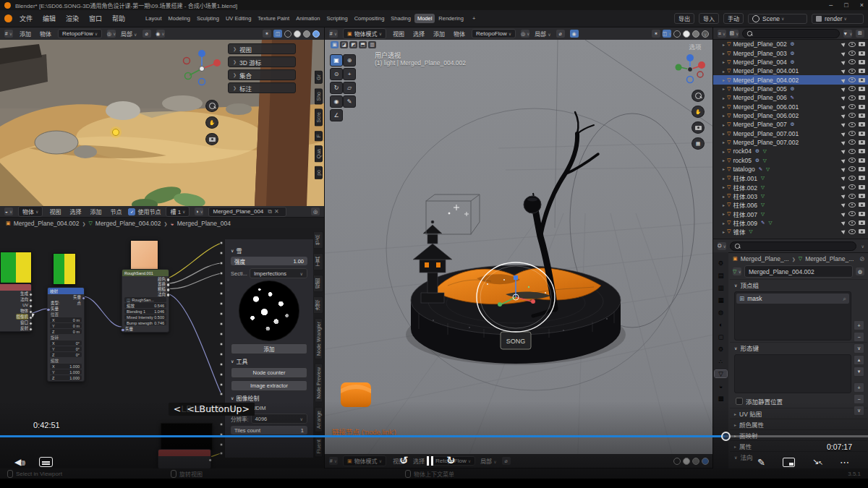 Image resolution: width=868 pixels, height=488 pixels. I want to click on collapsed-section: ▸UV 贴图, so click(799, 414).